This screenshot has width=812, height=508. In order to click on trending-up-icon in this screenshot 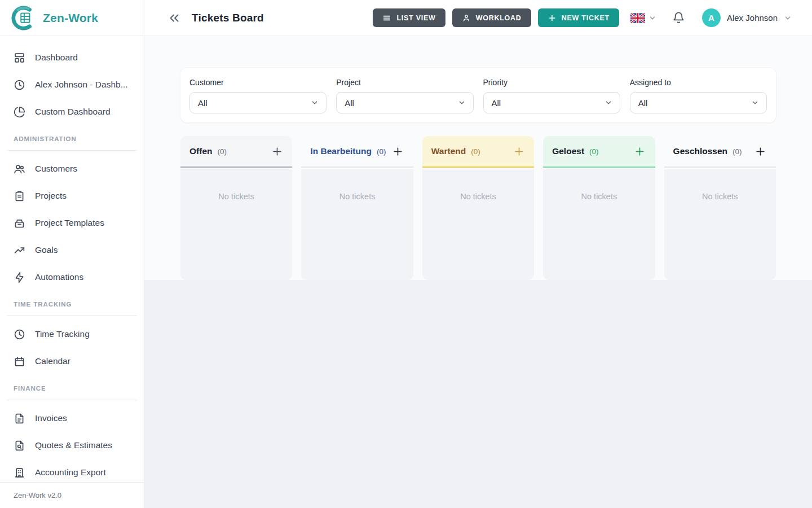, I will do `click(19, 251)`.